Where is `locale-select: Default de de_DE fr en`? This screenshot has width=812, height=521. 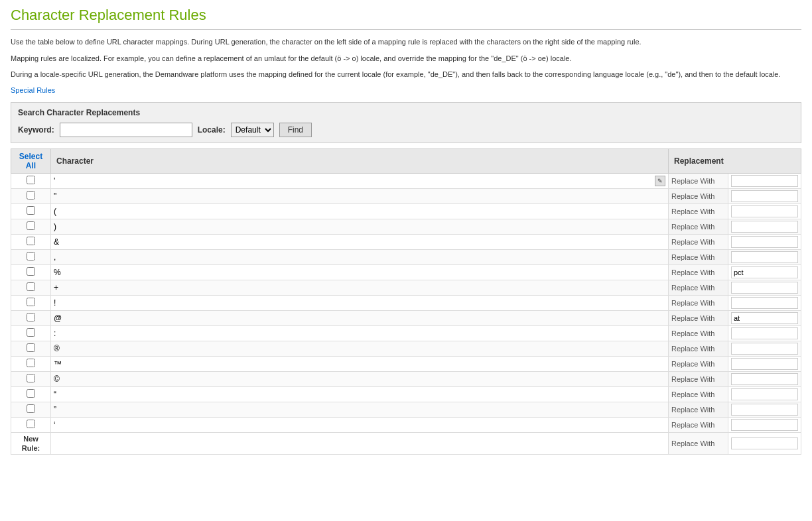
locale-select: Default de de_DE fr en is located at coordinates (252, 130).